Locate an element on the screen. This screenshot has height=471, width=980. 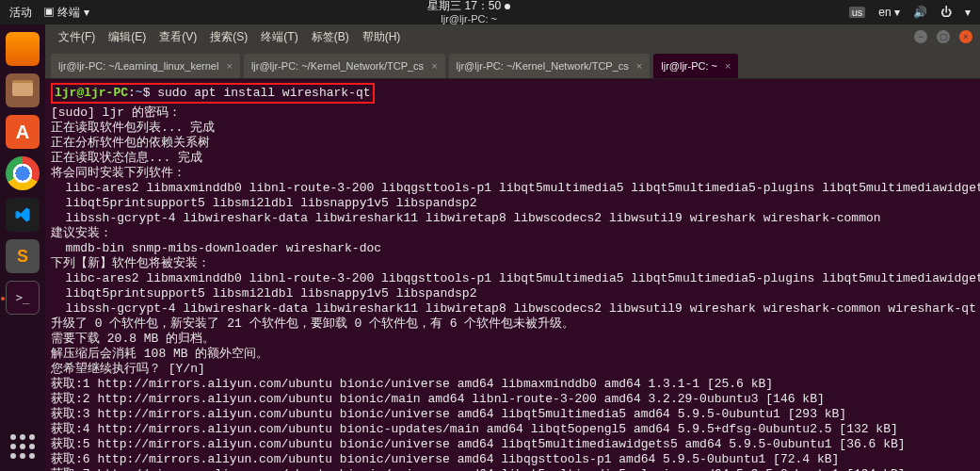
menu-search: 搜索(S) is located at coordinates (229, 38).